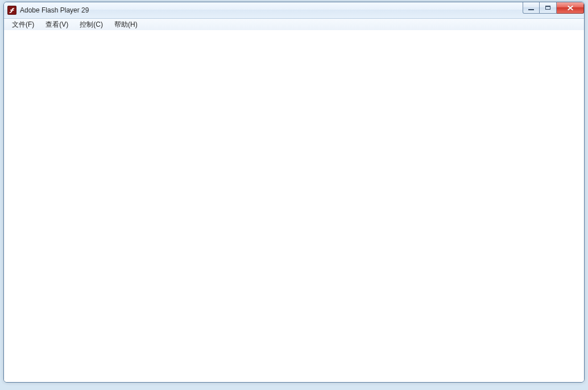 This screenshot has height=390, width=588. What do you see at coordinates (531, 10) in the screenshot?
I see `minimize-icon` at bounding box center [531, 10].